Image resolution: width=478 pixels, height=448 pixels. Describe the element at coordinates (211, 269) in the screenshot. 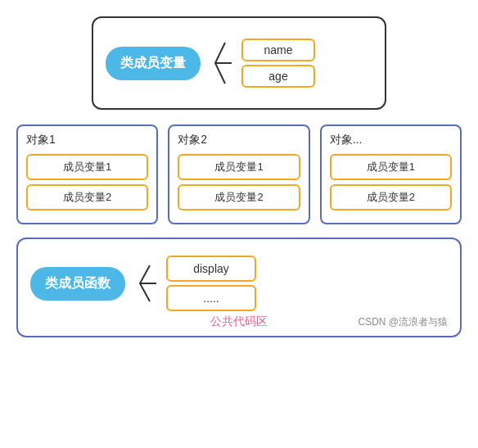

I see `function-display: display` at that location.